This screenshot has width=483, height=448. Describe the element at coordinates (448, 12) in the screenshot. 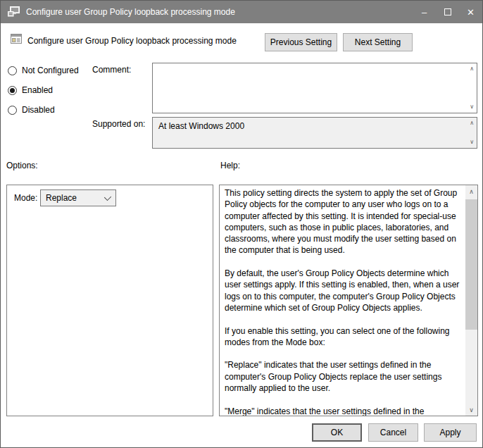

I see `maximize-button` at that location.